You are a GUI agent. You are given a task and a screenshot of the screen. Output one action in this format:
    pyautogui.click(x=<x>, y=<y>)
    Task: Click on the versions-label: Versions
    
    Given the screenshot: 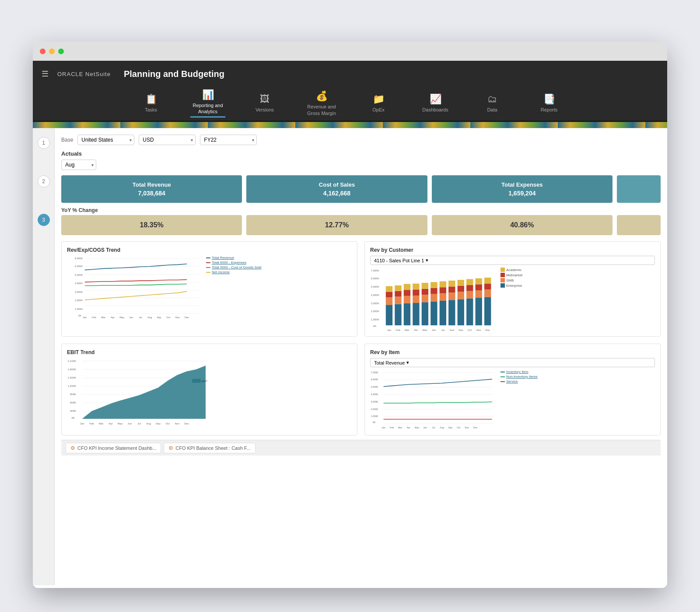 What is the action you would take?
    pyautogui.click(x=265, y=110)
    